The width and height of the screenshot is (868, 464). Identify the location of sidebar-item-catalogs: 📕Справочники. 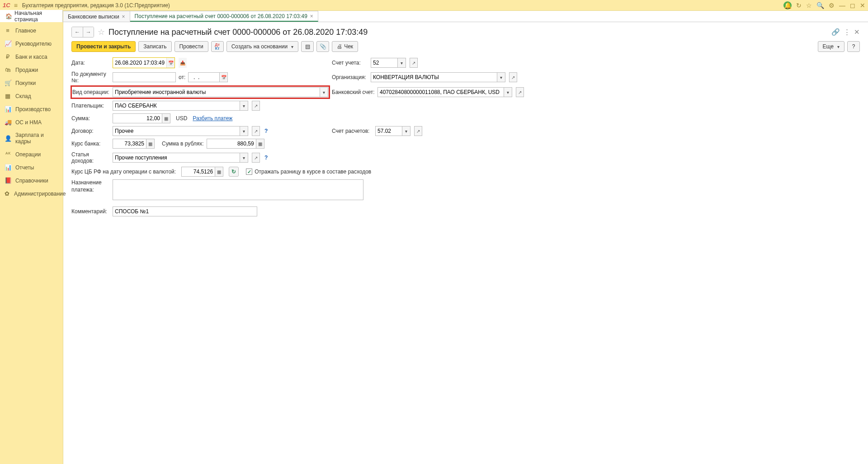
(32, 181).